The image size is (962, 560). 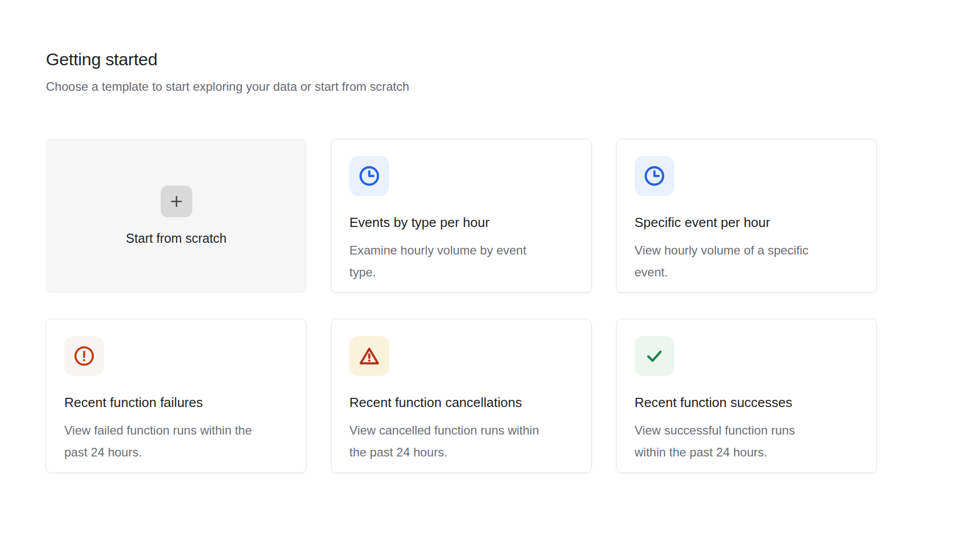 What do you see at coordinates (84, 356) in the screenshot?
I see `alert-circle-icon` at bounding box center [84, 356].